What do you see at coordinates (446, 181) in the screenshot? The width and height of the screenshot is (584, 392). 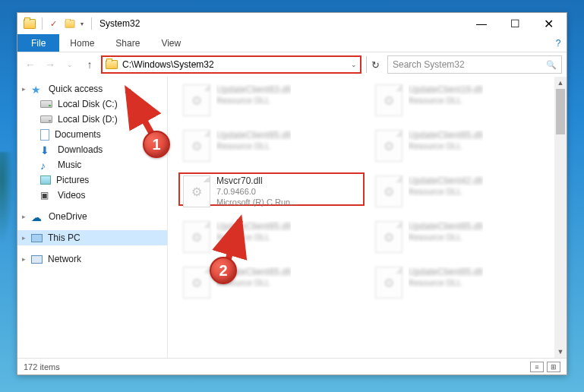 I see `file-name: UpdateClient42.dll` at bounding box center [446, 181].